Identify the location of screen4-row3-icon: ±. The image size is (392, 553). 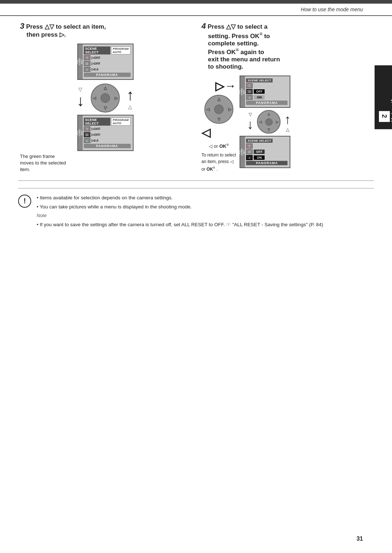
(249, 158).